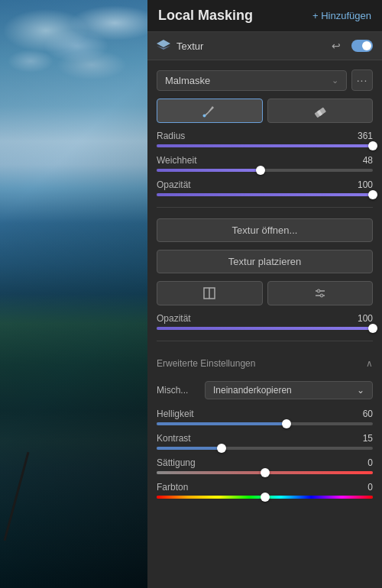 Image resolution: width=382 pixels, height=588 pixels. What do you see at coordinates (320, 293) in the screenshot?
I see `adjust-icon` at bounding box center [320, 293].